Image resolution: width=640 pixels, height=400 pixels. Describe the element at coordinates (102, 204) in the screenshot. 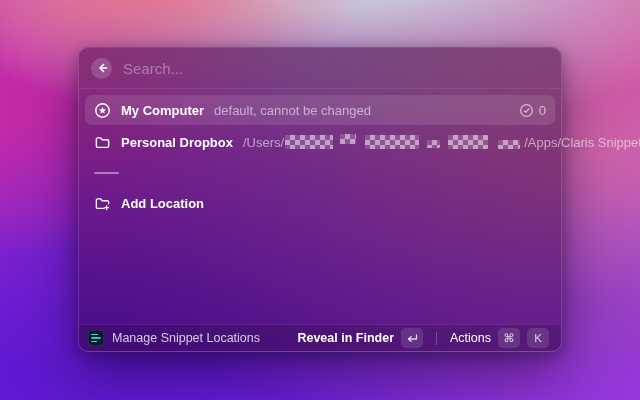

I see `folder-plus-icon` at that location.